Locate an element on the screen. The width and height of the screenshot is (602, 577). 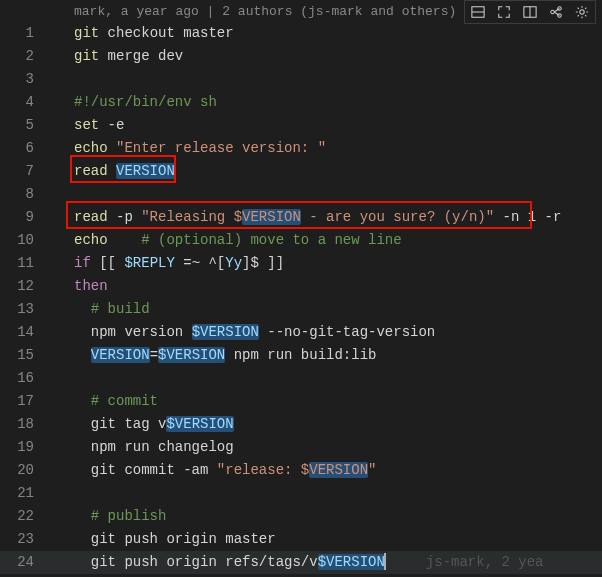
code-line: # build is located at coordinates (325, 310).